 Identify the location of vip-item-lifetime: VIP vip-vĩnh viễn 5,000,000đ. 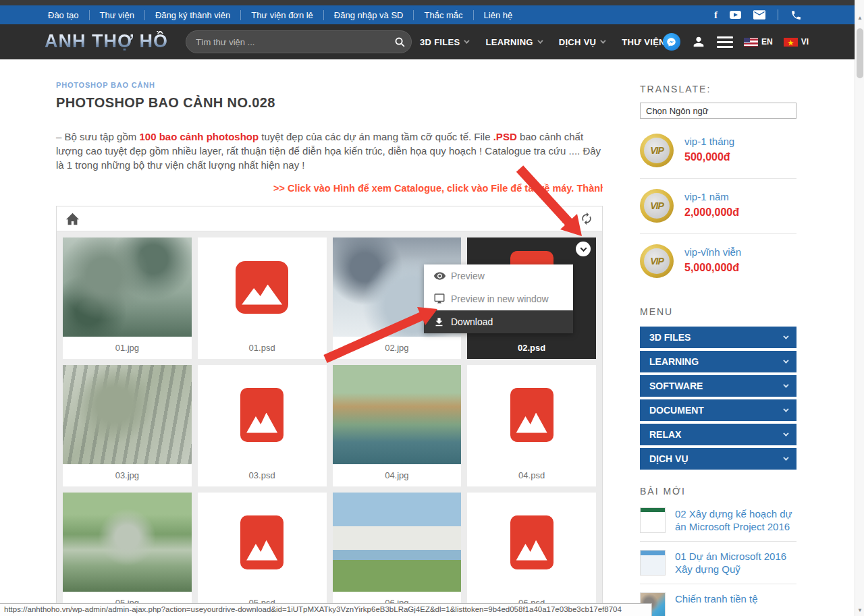
(718, 267).